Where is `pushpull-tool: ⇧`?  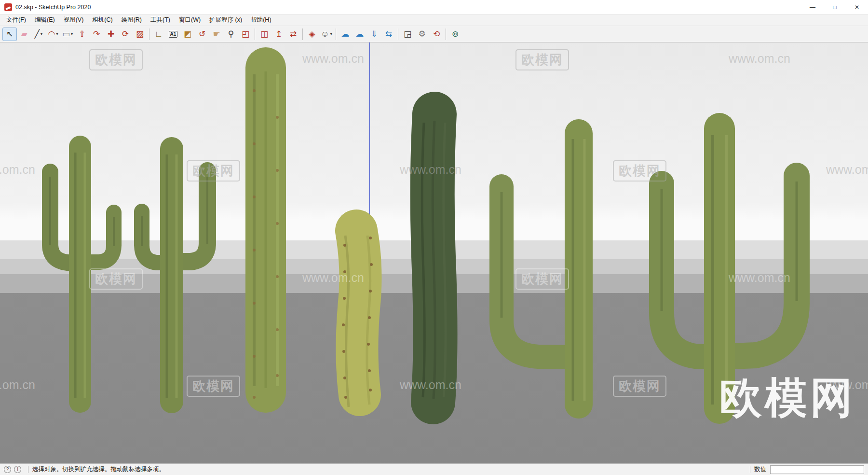
pushpull-tool: ⇧ is located at coordinates (82, 34).